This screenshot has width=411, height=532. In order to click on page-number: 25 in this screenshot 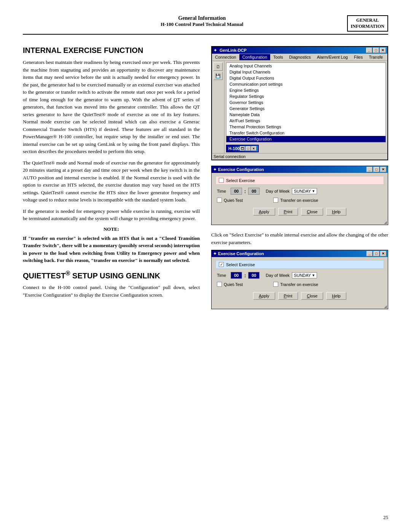, I will do `click(386, 518)`.